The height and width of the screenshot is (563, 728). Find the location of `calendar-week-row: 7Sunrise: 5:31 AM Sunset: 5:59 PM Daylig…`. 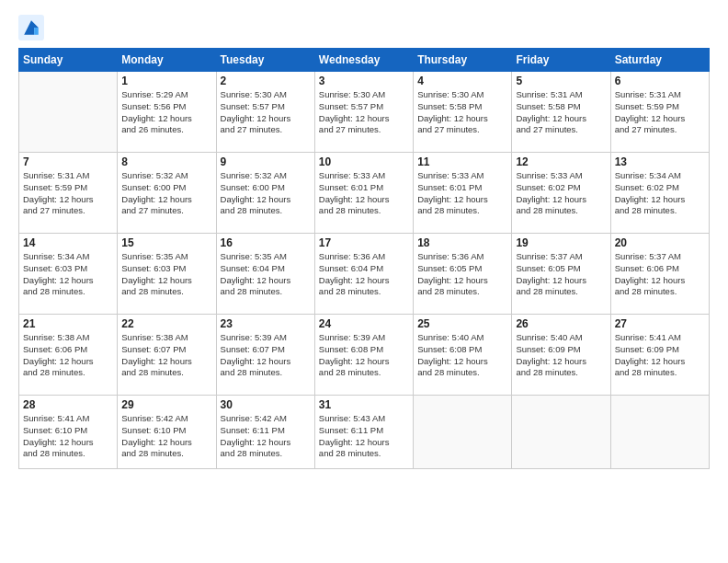

calendar-week-row: 7Sunrise: 5:31 AM Sunset: 5:59 PM Daylig… is located at coordinates (364, 193).